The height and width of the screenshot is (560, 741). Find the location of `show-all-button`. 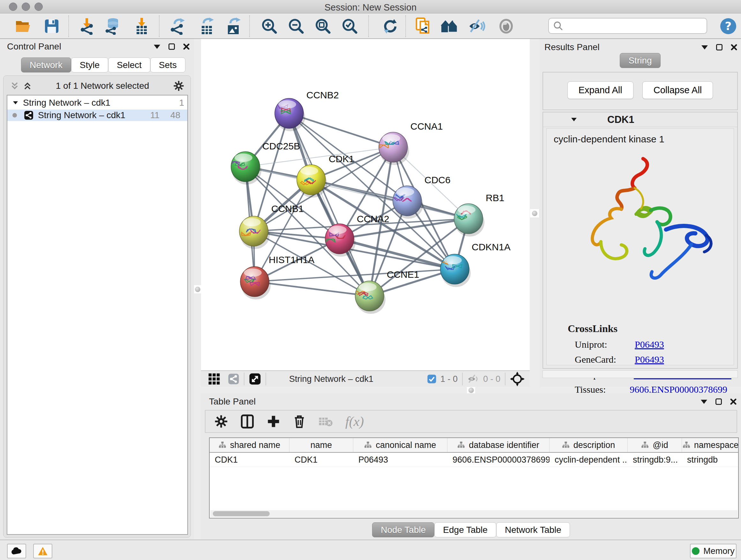

show-all-button is located at coordinates (506, 26).